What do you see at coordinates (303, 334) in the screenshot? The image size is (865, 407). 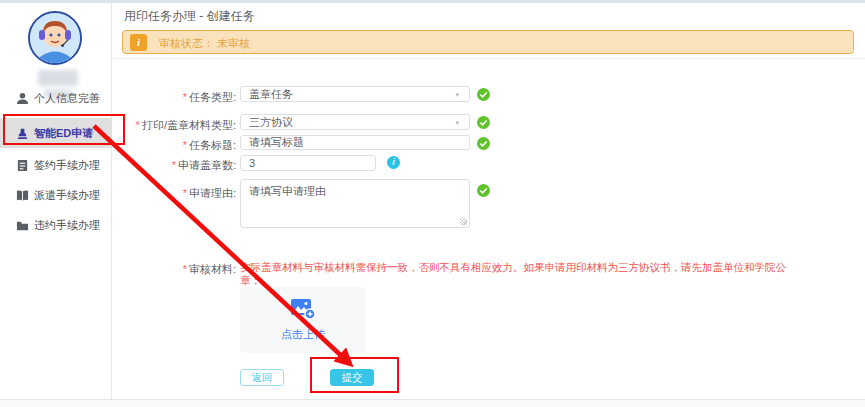 I see `upload-label: 点击上传` at bounding box center [303, 334].